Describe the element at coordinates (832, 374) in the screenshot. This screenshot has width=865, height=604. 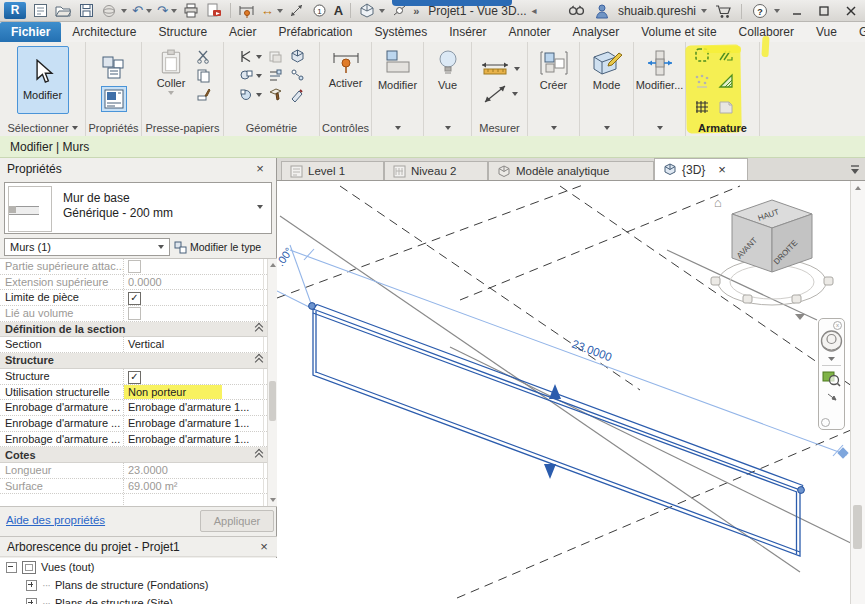
I see `navigation-bar: x` at that location.